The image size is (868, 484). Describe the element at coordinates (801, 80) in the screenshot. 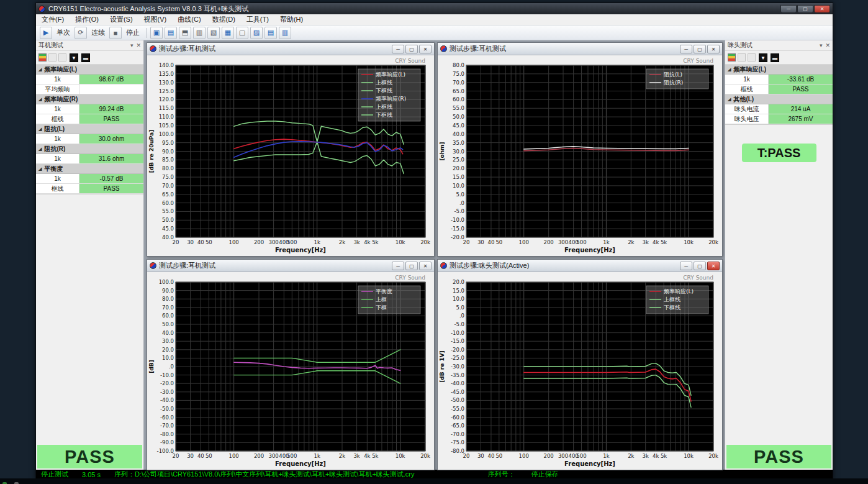

I see `result-value: -33.61 dB` at that location.